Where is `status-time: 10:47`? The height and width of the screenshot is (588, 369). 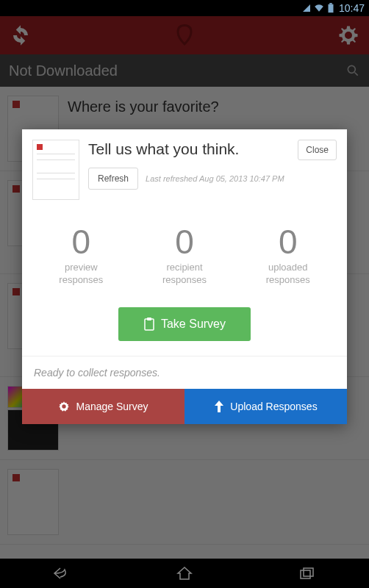
status-time: 10:47 is located at coordinates (351, 8).